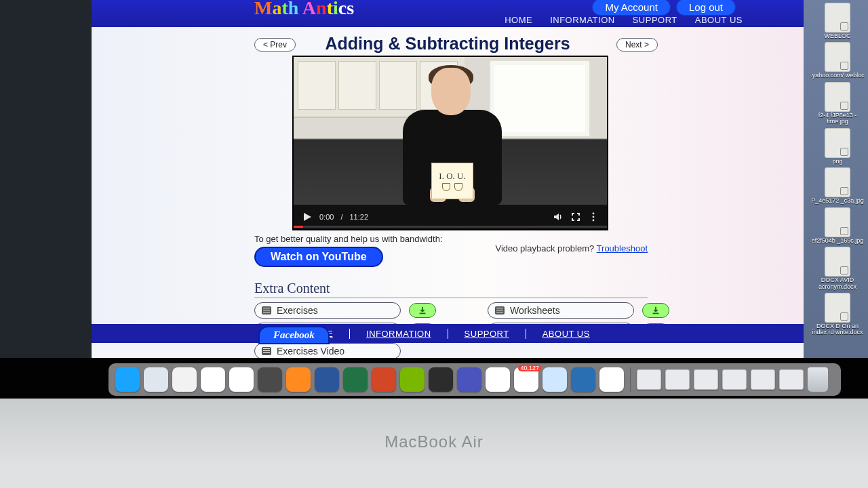 The width and height of the screenshot is (868, 488). I want to click on dock-app-chrome, so click(184, 380).